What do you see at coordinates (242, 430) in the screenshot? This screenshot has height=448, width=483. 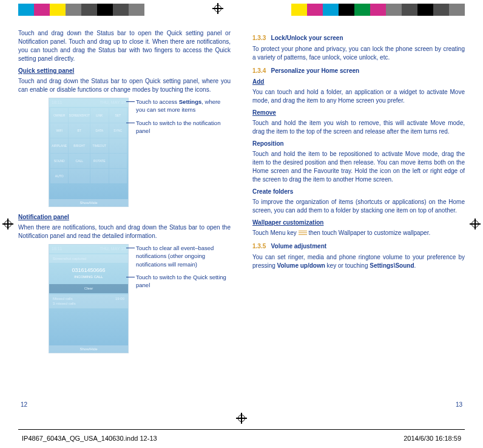 I see `footer-rule` at bounding box center [242, 430].